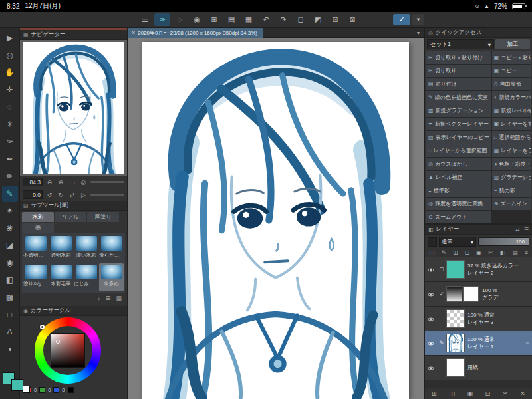  Describe the element at coordinates (162, 20) in the screenshot. I see `current-tool-icon: ✑` at that location.